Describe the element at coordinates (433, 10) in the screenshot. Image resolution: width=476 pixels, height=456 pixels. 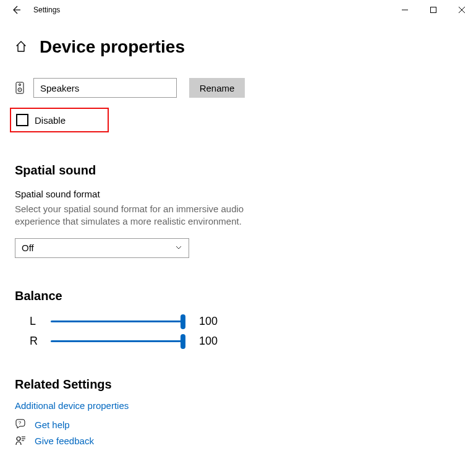
I see `maximize-button` at that location.